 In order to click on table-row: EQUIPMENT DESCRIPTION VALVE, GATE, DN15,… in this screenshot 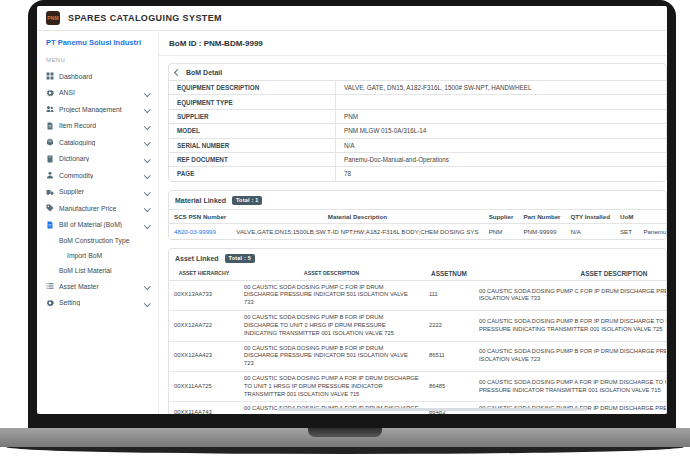, I will do `click(418, 88)`.